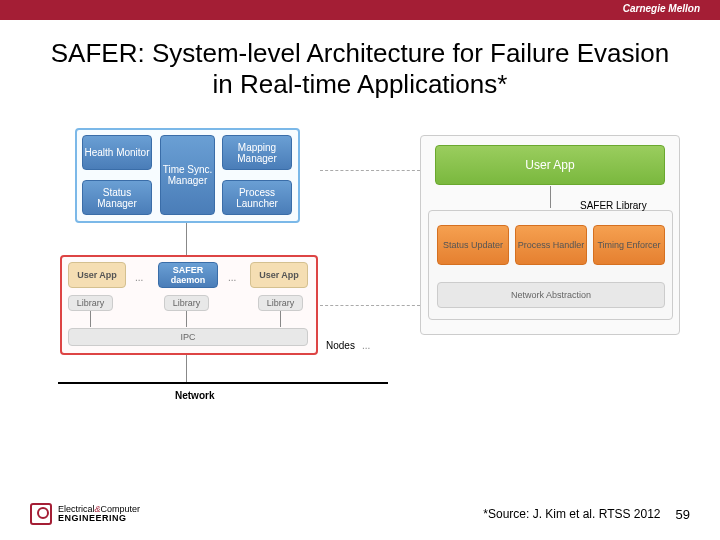 Image resolution: width=720 pixels, height=540 pixels. What do you see at coordinates (551, 295) in the screenshot?
I see `network-abstraction-box: Network Abstraction` at bounding box center [551, 295].